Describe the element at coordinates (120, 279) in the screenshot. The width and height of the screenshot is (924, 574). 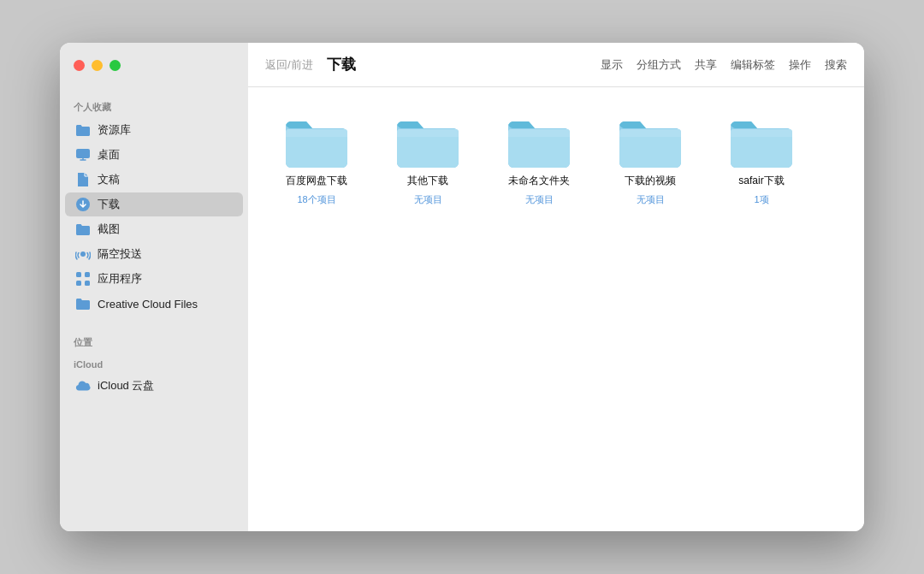
I see `sidebar-item-applications-label: 应用程序` at that location.